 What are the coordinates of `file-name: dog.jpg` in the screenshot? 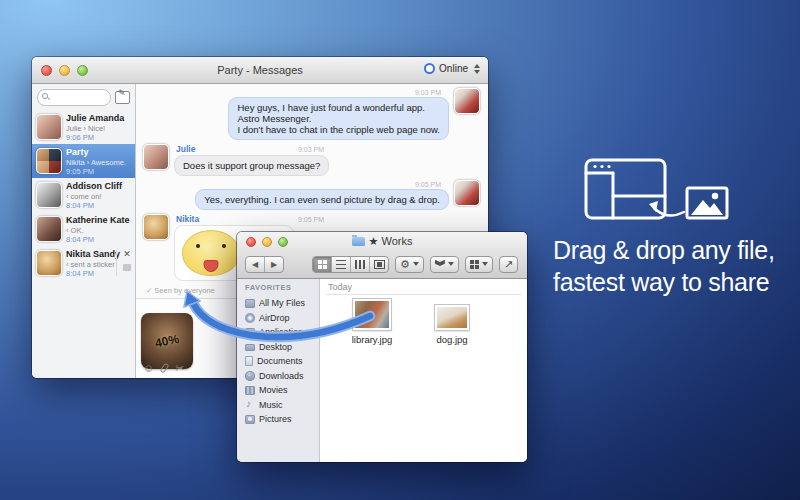 It's located at (452, 340).